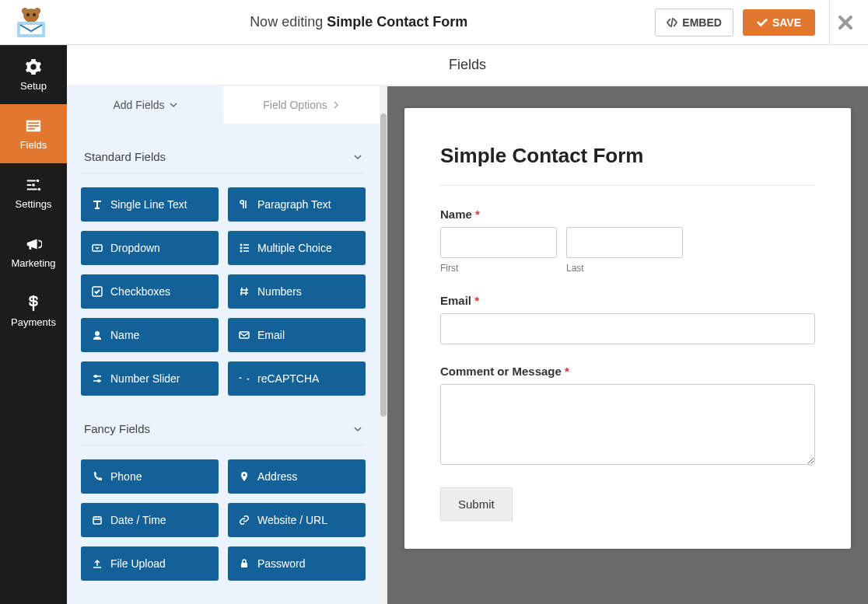 This screenshot has height=604, width=868. I want to click on chevron-right-icon, so click(336, 105).